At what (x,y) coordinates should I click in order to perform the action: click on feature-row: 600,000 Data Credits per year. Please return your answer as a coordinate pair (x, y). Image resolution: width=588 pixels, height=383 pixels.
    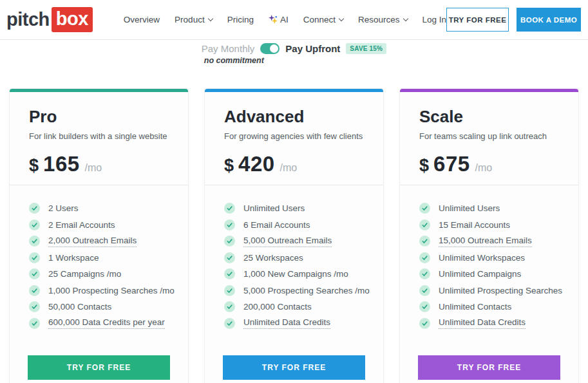
    Looking at the image, I should click on (102, 323).